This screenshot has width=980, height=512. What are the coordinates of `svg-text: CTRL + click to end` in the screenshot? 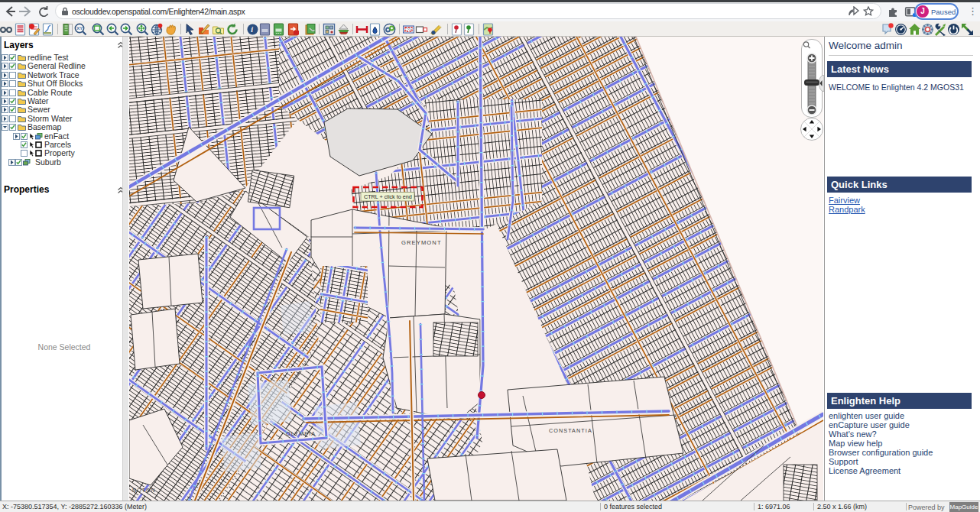 It's located at (388, 197).